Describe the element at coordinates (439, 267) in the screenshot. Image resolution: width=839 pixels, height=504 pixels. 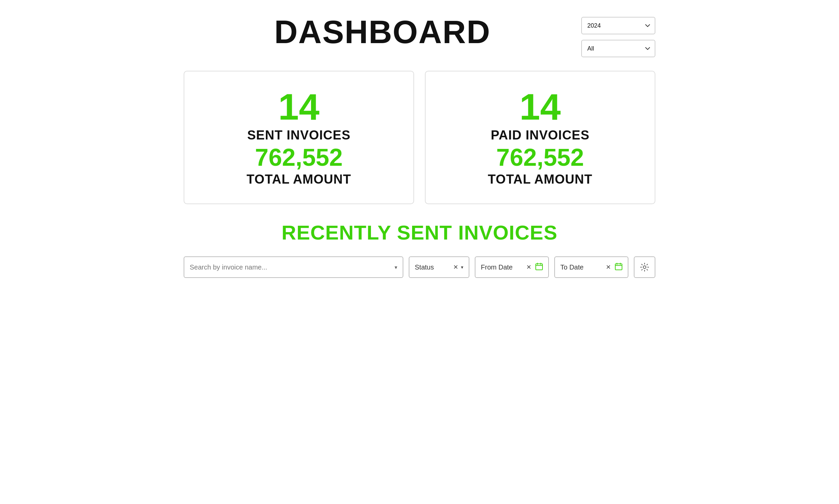
I see `status-filter: Status ✕ ▾` at that location.